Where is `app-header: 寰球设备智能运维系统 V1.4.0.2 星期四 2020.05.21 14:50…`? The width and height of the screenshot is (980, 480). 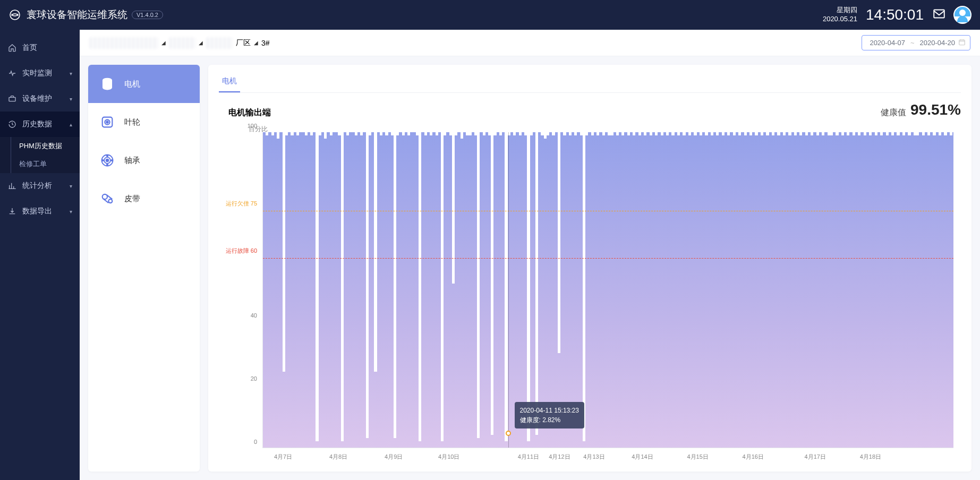 app-header: 寰球设备智能运维系统 V1.4.0.2 星期四 2020.05.21 14:50… is located at coordinates (490, 15).